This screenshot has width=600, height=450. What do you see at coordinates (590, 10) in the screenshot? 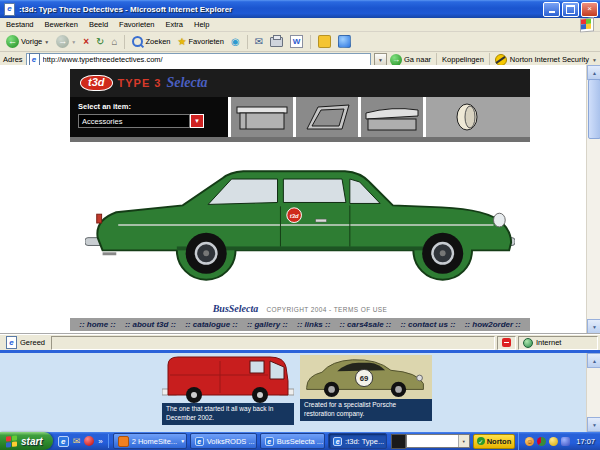
I see `close-button: ×` at bounding box center [590, 10].